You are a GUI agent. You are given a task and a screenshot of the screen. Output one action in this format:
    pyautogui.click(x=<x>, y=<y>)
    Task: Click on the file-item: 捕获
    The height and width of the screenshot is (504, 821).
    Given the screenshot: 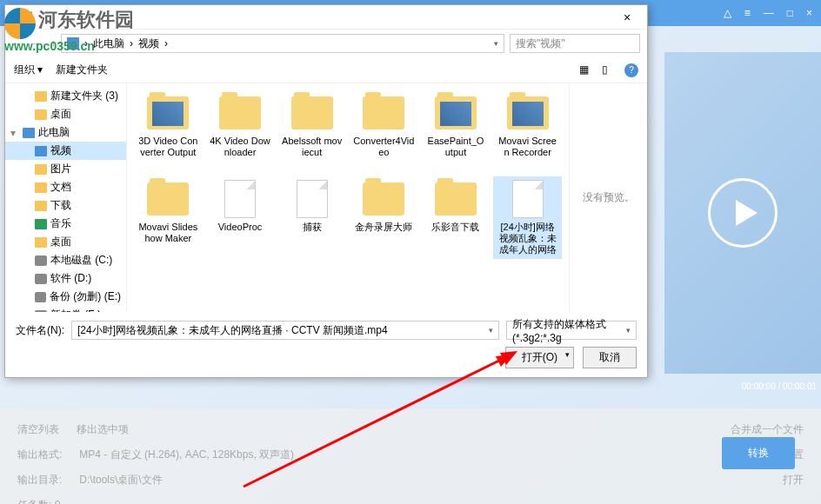 What is the action you would take?
    pyautogui.click(x=311, y=217)
    